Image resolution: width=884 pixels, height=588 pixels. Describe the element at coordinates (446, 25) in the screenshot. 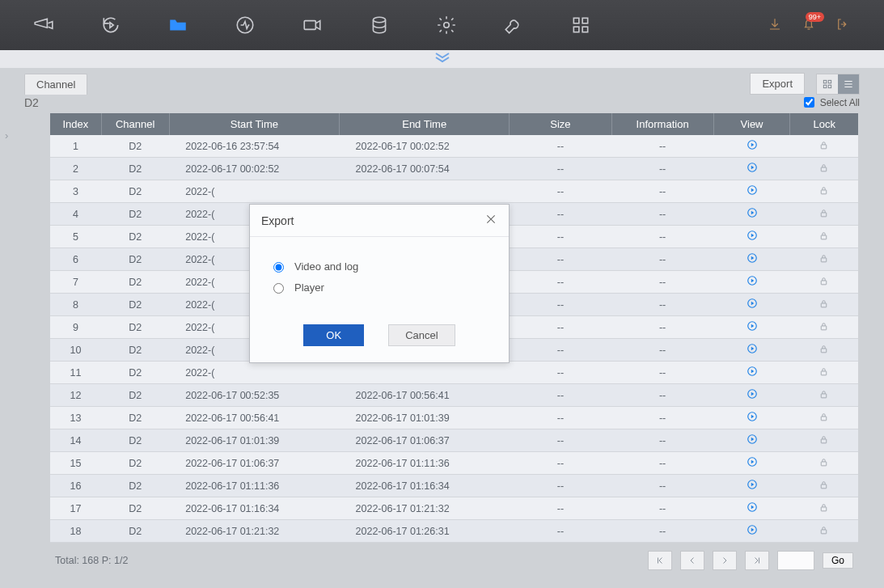

I see `settings-gear-icon` at that location.